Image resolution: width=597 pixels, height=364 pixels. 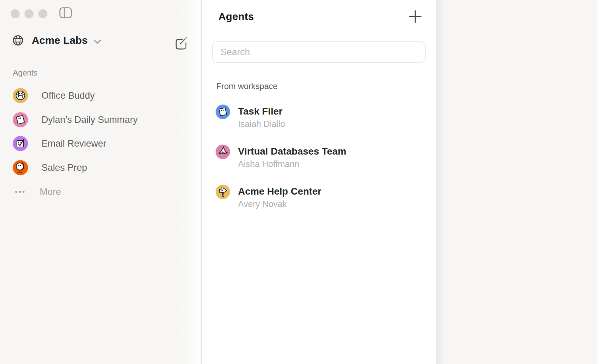 What do you see at coordinates (29, 14) in the screenshot?
I see `traffic-light-minimize-button` at bounding box center [29, 14].